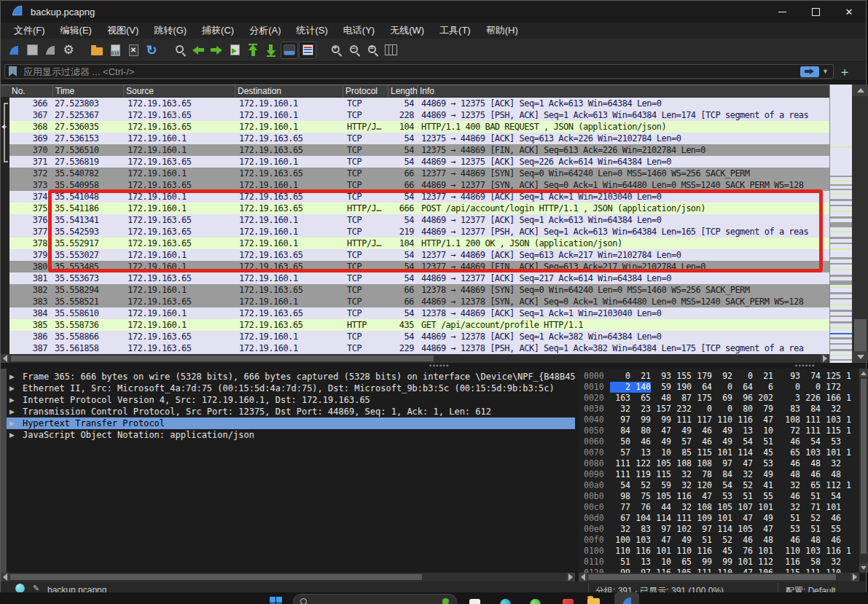  Describe the element at coordinates (661, 376) in the screenshot. I see `hex-byte: 93` at that location.